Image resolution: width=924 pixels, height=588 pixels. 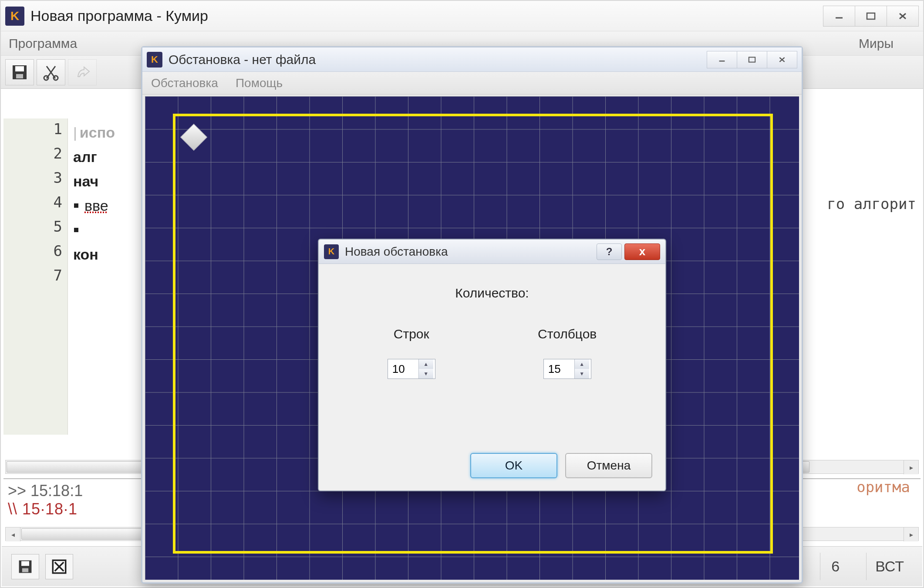 I want to click on cut-button, so click(x=51, y=72).